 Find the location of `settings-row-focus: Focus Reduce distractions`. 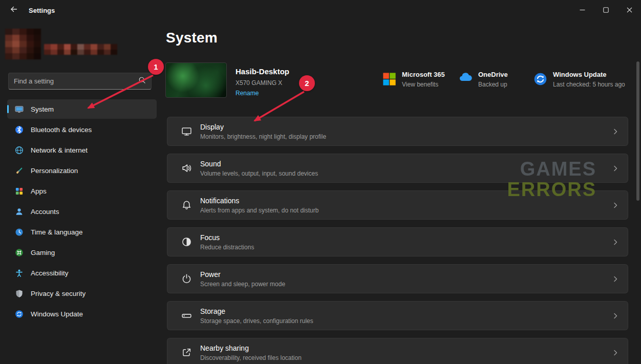

settings-row-focus: Focus Reduce distractions is located at coordinates (397, 242).